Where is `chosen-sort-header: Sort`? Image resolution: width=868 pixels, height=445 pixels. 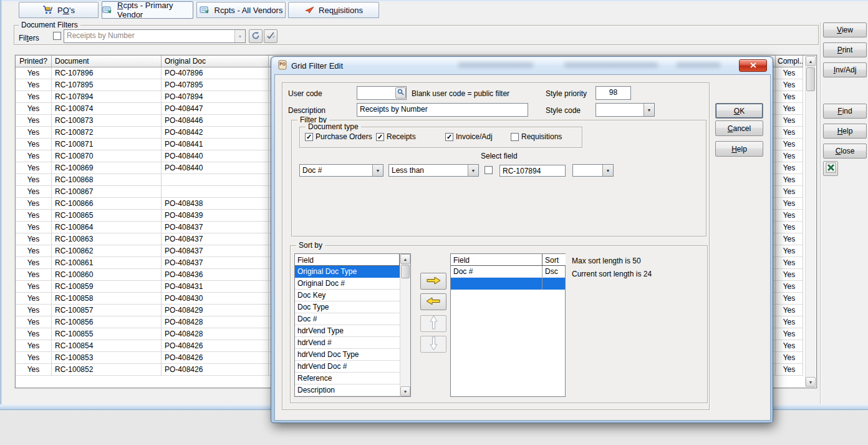 chosen-sort-header: Sort is located at coordinates (554, 260).